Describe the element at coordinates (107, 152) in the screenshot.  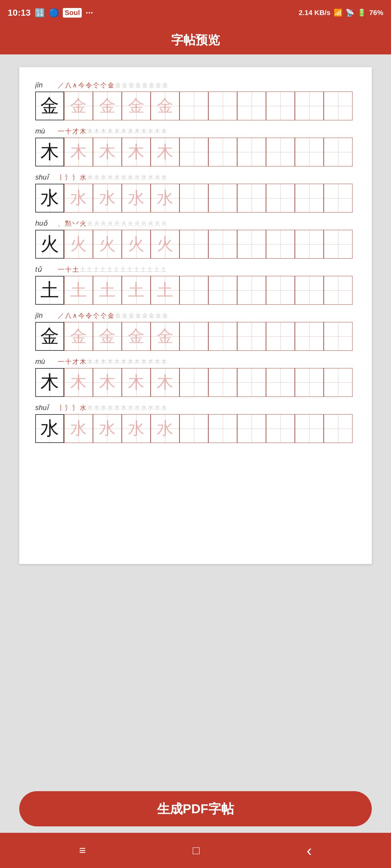
I see `cell-ghost-mu-1-2: 木` at that location.